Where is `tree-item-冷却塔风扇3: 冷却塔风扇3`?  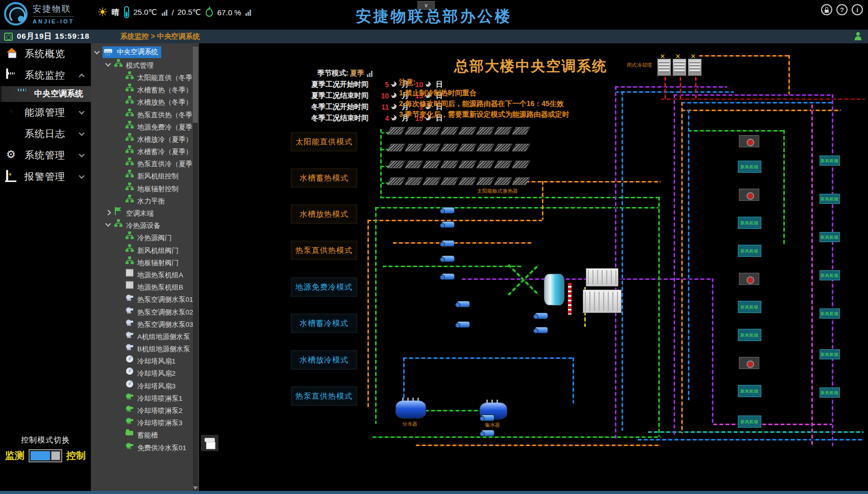 tree-item-冷却塔风扇3: 冷却塔风扇3 is located at coordinates (145, 385).